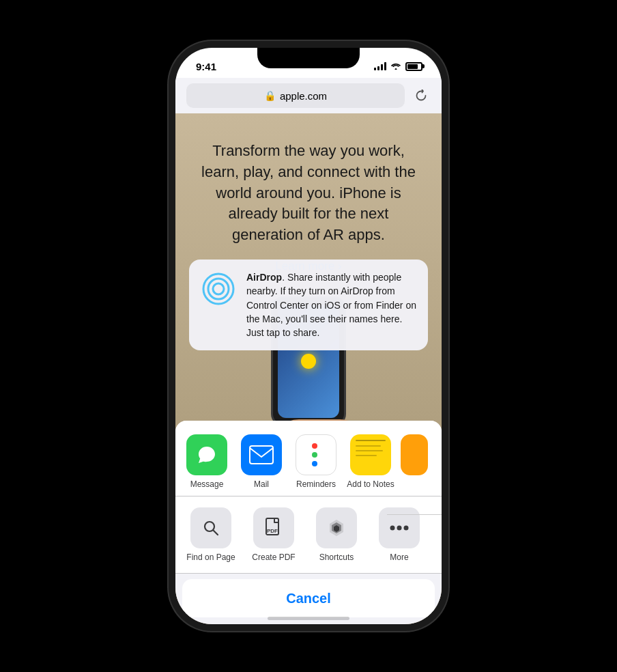 The image size is (617, 672). Describe the element at coordinates (371, 462) in the screenshot. I see `share-app-notes: Add to Notes` at that location.